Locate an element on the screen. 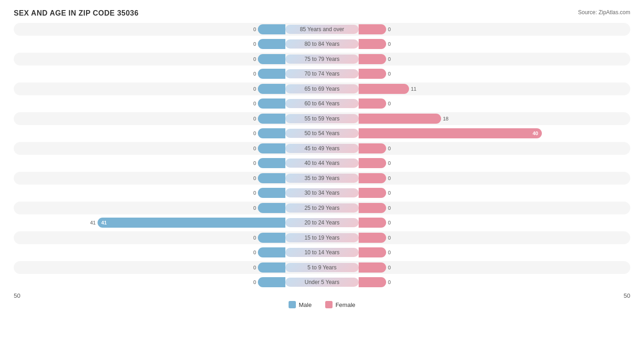 This screenshot has height=339, width=644. bar-row: 085 Years and over0 is located at coordinates (322, 29).